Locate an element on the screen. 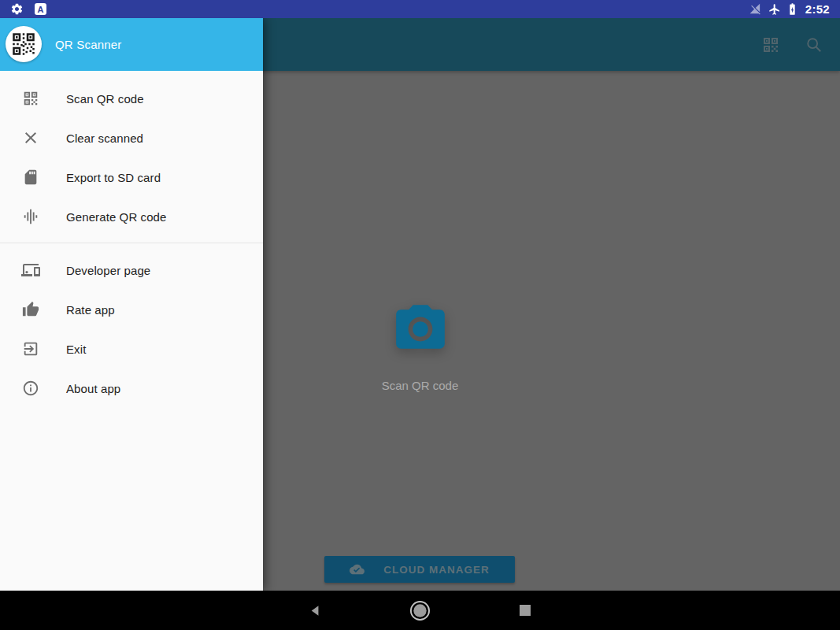  camera-icon is located at coordinates (420, 329).